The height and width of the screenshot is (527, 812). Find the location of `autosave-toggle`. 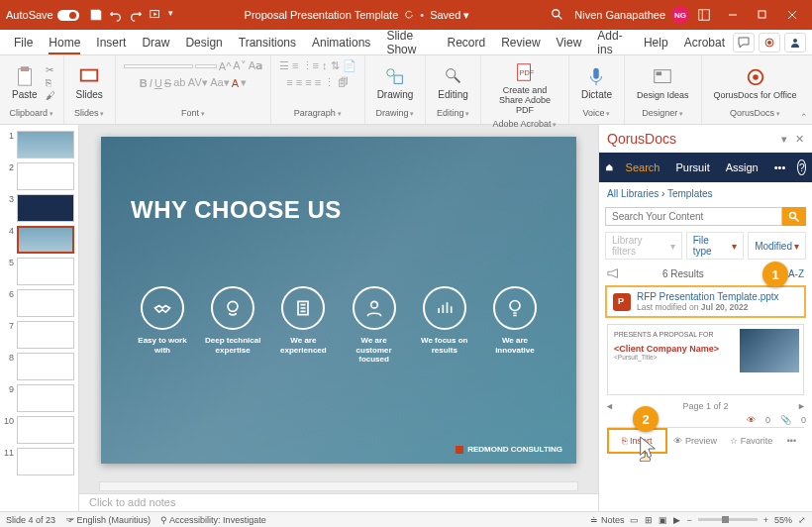

autosave-toggle is located at coordinates (68, 16).